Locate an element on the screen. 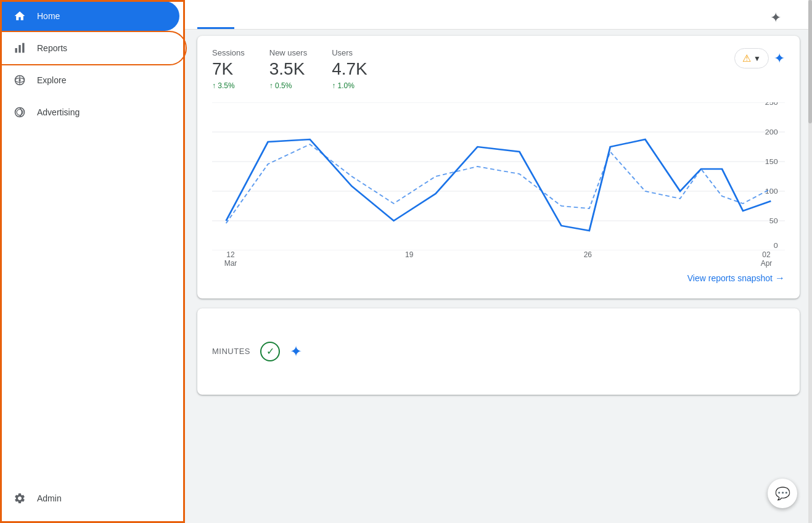 Image resolution: width=812 pixels, height=523 pixels. sidebar-item-admin: Admin is located at coordinates (90, 498).